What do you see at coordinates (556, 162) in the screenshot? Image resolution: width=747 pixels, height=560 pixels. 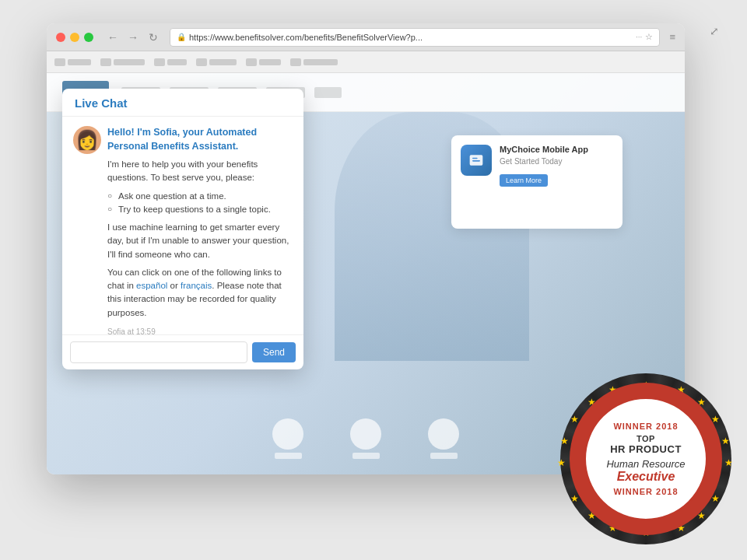 I see `bg-card-sub: Get Started Today` at bounding box center [556, 162].